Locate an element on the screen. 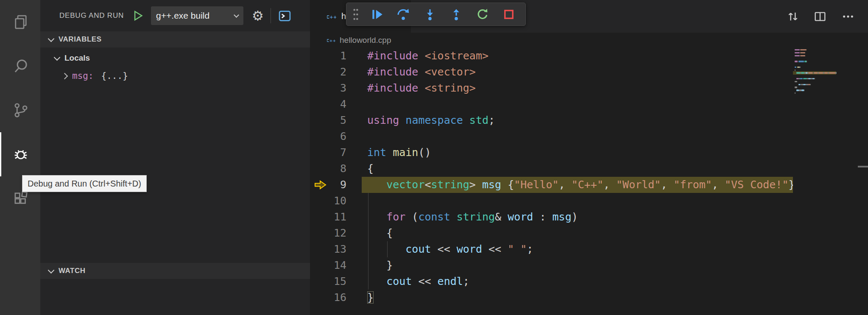 This screenshot has width=868, height=315. cpp-file-icon: C++ is located at coordinates (332, 17).